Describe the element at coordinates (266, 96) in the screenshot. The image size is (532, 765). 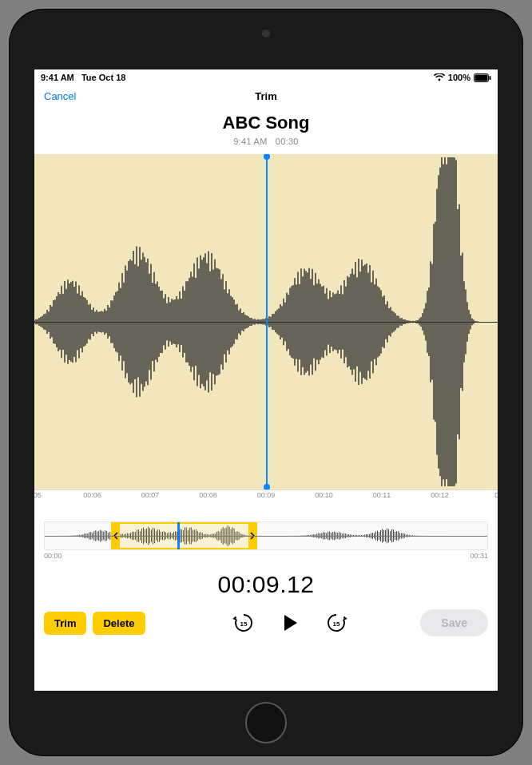
I see `nav-bar: Cancel Trim` at that location.